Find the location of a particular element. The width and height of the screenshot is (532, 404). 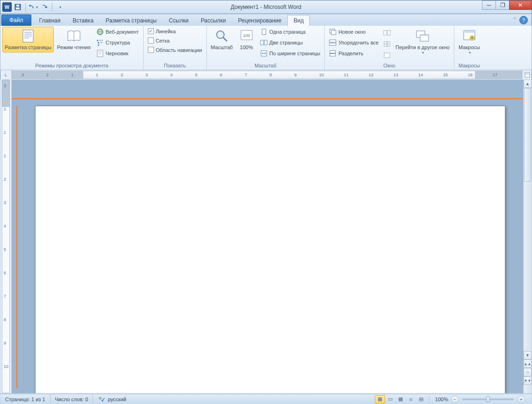

ribbon: Разметка страницы Режим чтения Веб-докум… is located at coordinates (266, 48).